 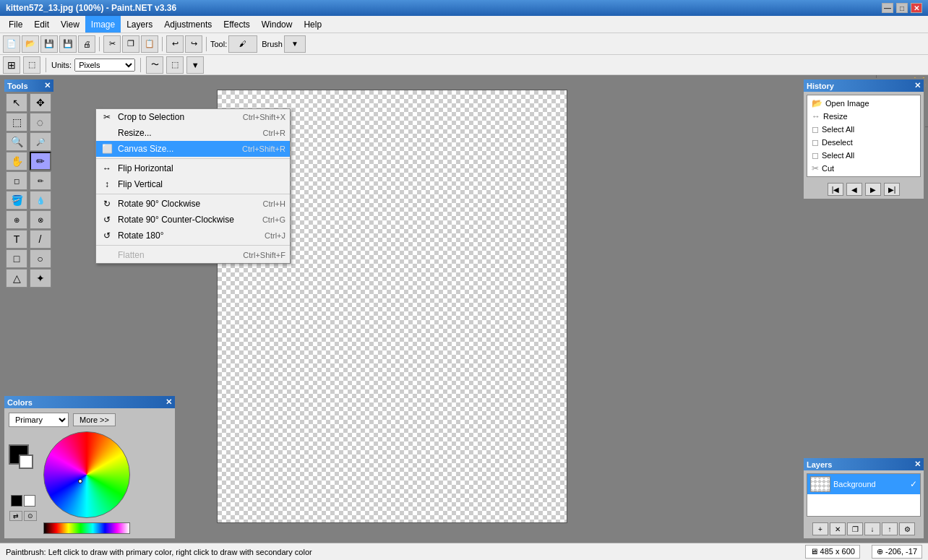 I want to click on swap-colors-btn: ⇄, so click(x=16, y=516).